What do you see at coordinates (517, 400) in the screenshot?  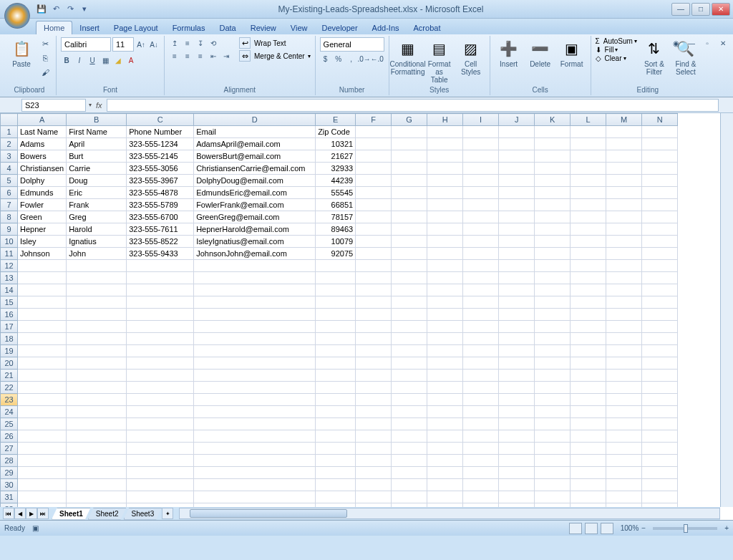 I see `cell-J23` at bounding box center [517, 400].